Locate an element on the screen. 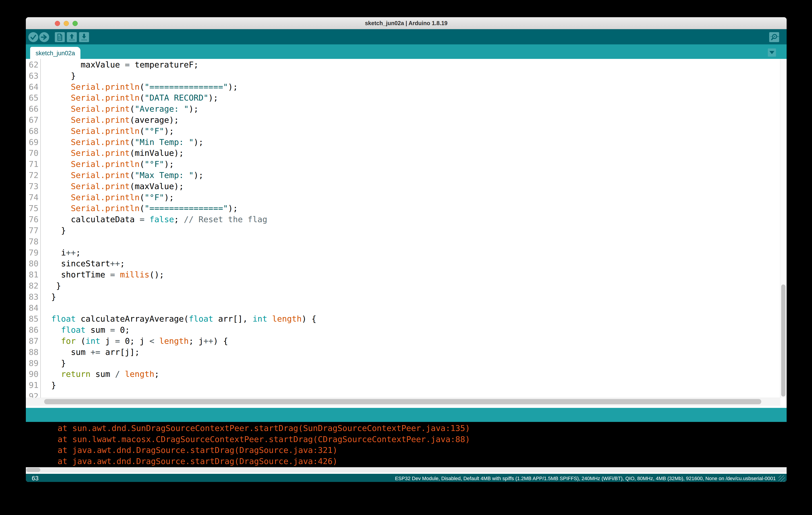 The width and height of the screenshot is (812, 515). code-line: Serial.print(maxValue); is located at coordinates (419, 187).